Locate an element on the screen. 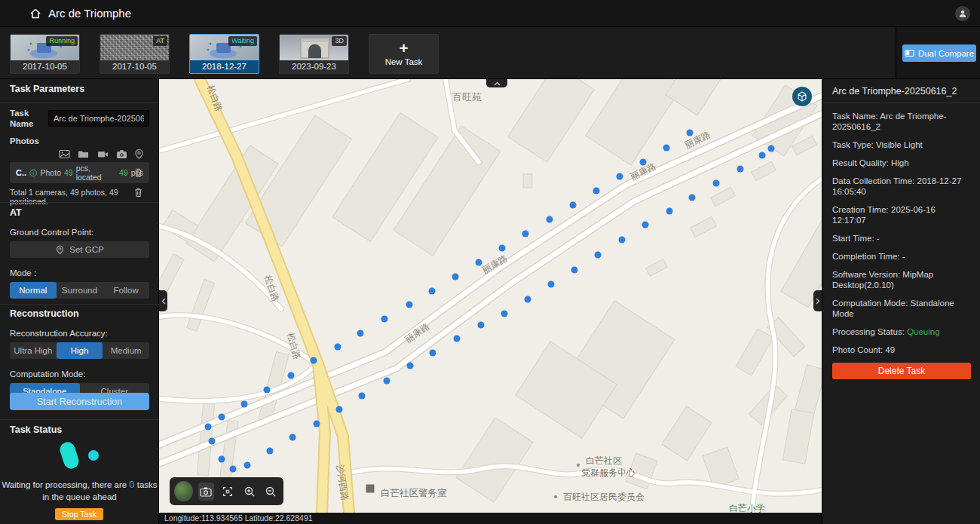 This screenshot has height=524, width=980. zoom-out-button is located at coordinates (271, 492).